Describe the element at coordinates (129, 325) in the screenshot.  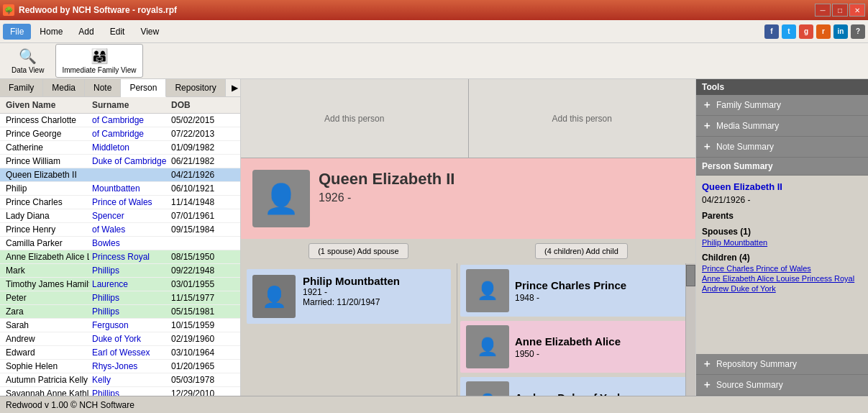
I see `cell-surname: Ferguson` at that location.